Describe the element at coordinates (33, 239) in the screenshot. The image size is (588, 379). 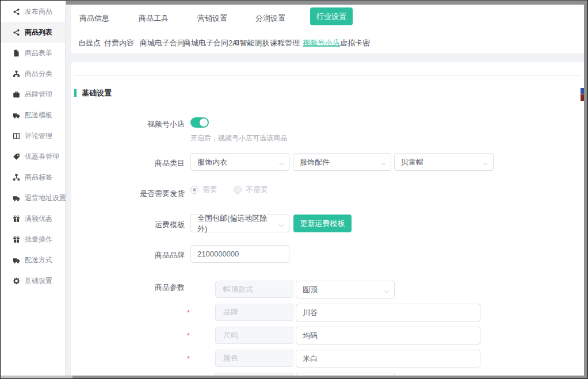
I see `sidebar-item-batch-operation: 批量操作` at that location.